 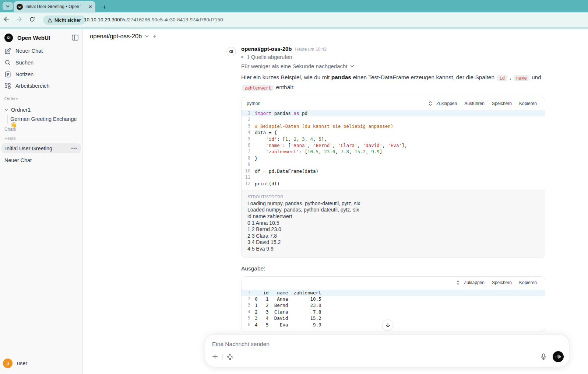 I want to click on code-line: 10df = pd.DataFrame(data), so click(x=393, y=171).